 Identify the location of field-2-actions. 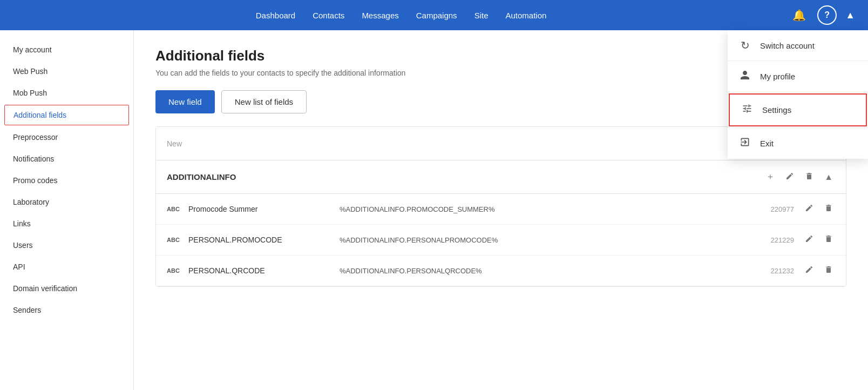
(819, 240).